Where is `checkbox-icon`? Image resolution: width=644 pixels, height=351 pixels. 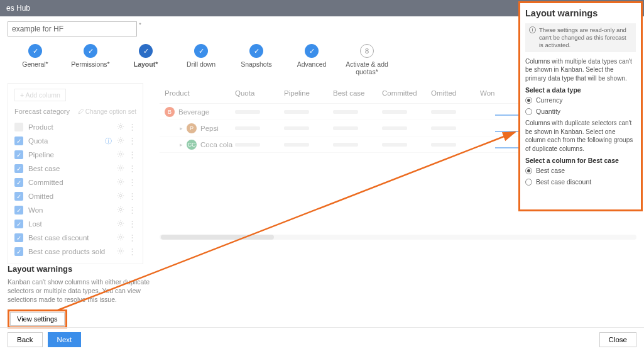 checkbox-icon is located at coordinates (19, 127).